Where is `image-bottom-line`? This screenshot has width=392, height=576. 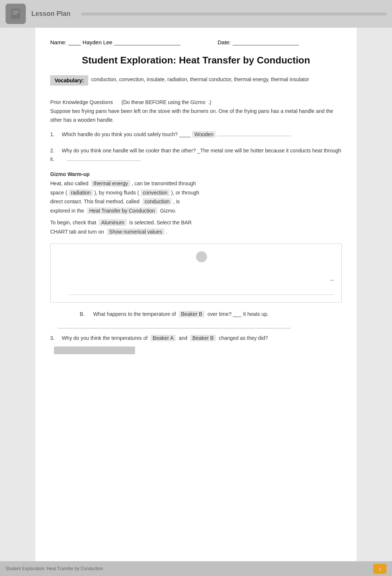 image-bottom-line is located at coordinates (202, 294).